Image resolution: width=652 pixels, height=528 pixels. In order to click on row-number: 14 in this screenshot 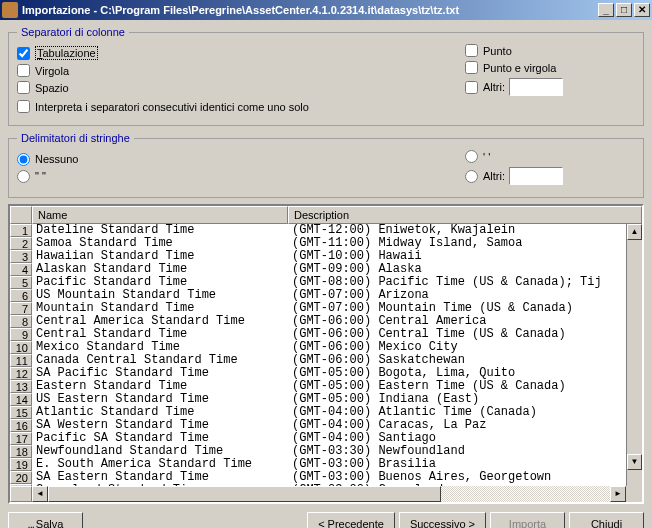, I will do `click(21, 400)`.